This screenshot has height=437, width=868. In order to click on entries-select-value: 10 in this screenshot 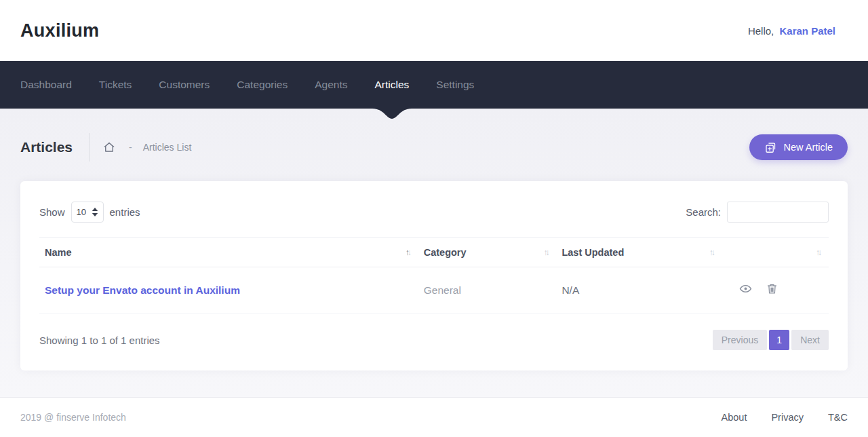, I will do `click(81, 212)`.